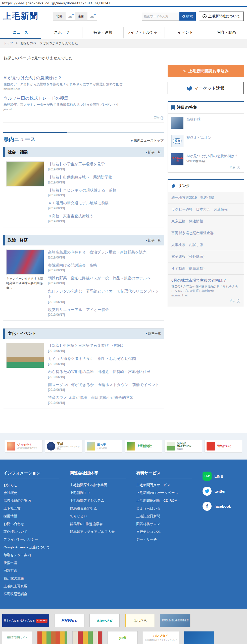 The width and height of the screenshot is (247, 644). Describe the element at coordinates (105, 361) in the screenshot. I see `article-item: カイコの卵をクヌギの葉に 桐生・おおぞら幼保園 [2019/06/19]` at that location.